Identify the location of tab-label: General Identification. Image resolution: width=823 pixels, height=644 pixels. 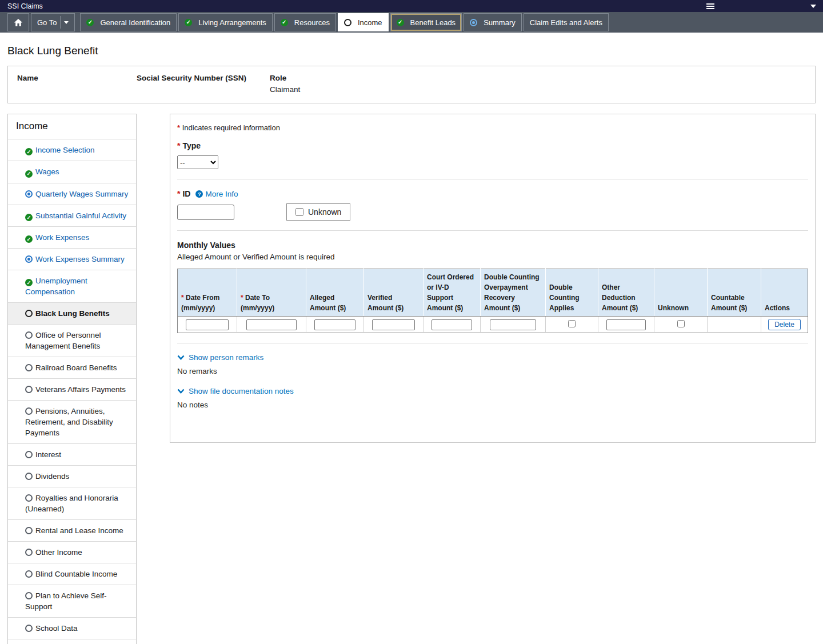
(135, 23).